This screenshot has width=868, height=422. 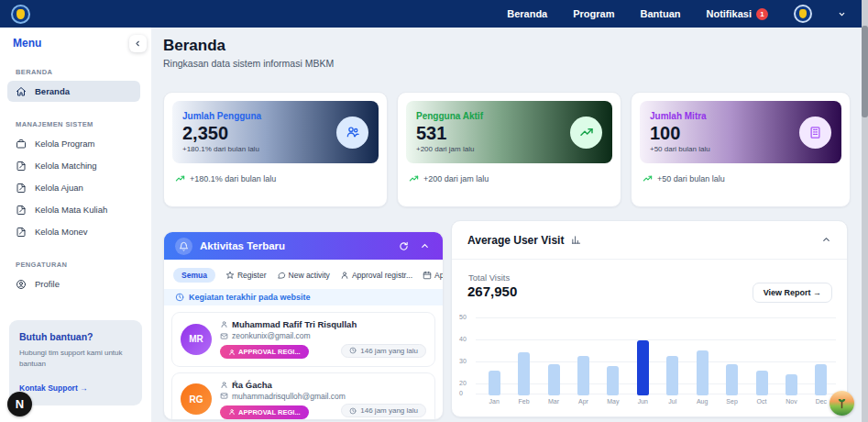 What do you see at coordinates (803, 14) in the screenshot?
I see `user-avatar` at bounding box center [803, 14].